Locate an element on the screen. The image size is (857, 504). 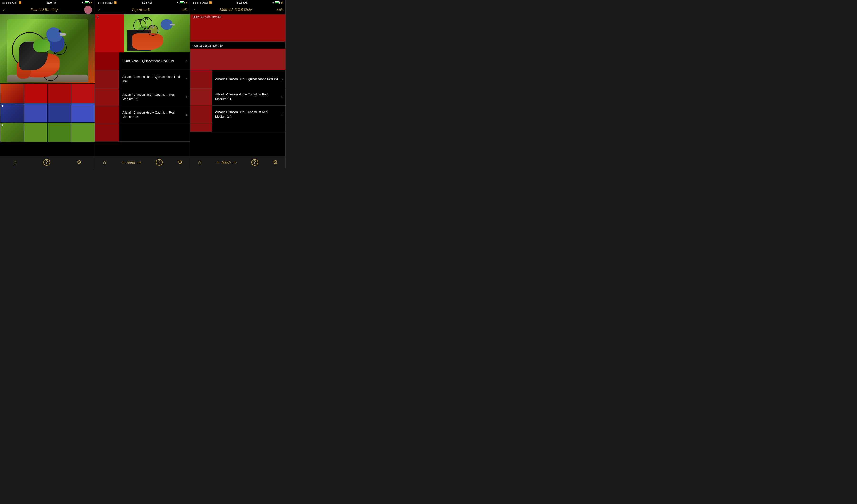
swatch-number-4: 4 is located at coordinates (2, 106).